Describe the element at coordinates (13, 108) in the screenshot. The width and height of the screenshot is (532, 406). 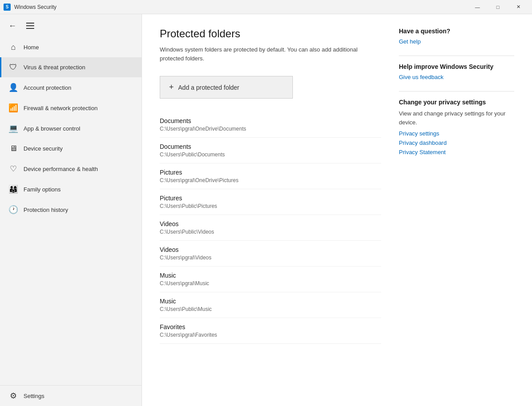
I see `firewall-icon: 📶` at that location.